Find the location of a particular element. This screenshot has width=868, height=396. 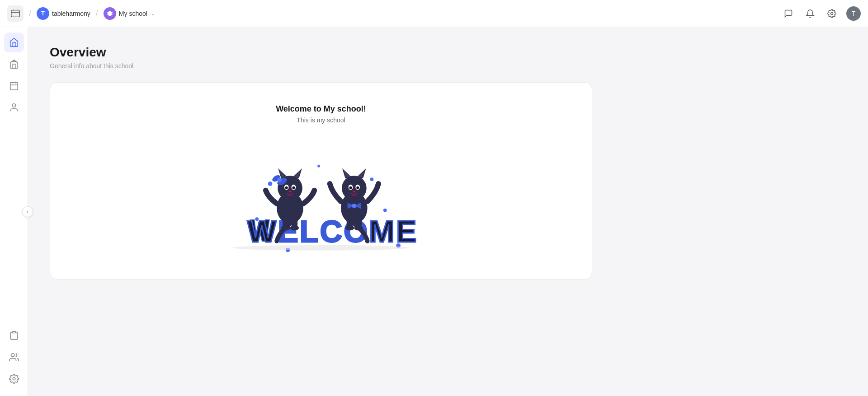

nav-school-name: My school ⌄ is located at coordinates (129, 14).